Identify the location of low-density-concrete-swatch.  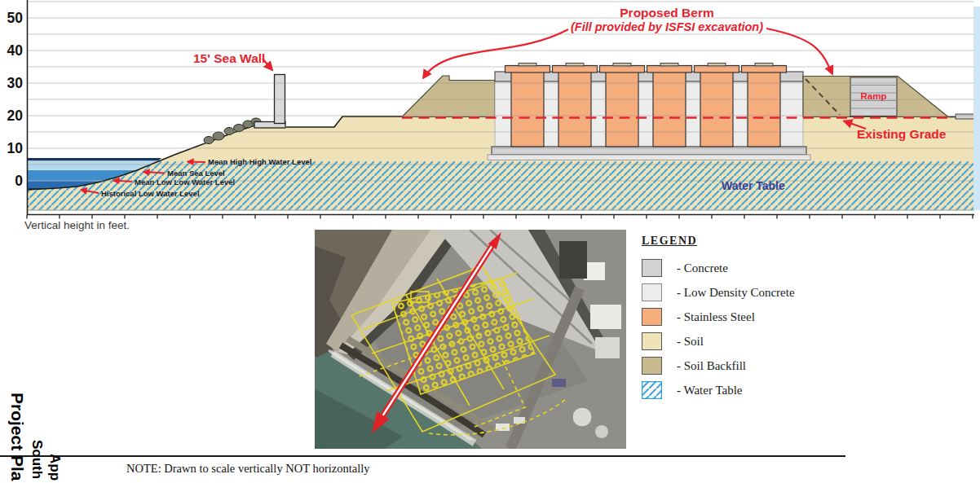
(652, 292).